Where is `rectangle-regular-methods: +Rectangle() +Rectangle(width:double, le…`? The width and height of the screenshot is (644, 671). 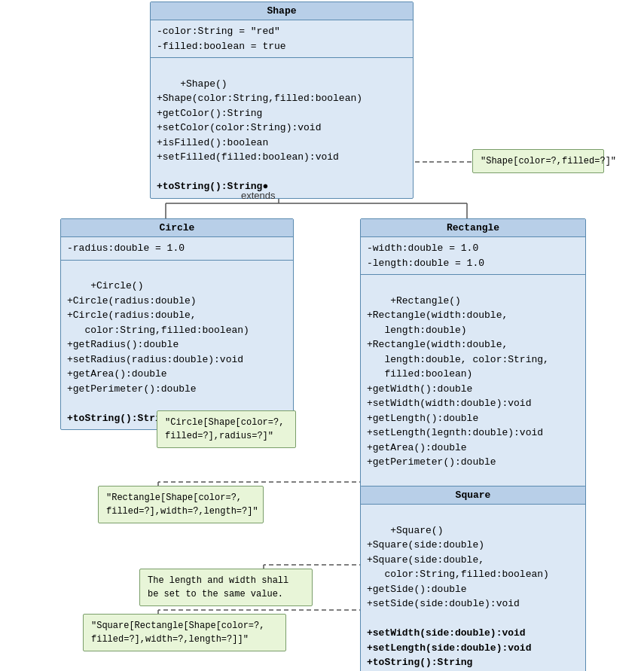
rectangle-regular-methods: +Rectangle() +Rectangle(width:double, le… is located at coordinates (458, 382).